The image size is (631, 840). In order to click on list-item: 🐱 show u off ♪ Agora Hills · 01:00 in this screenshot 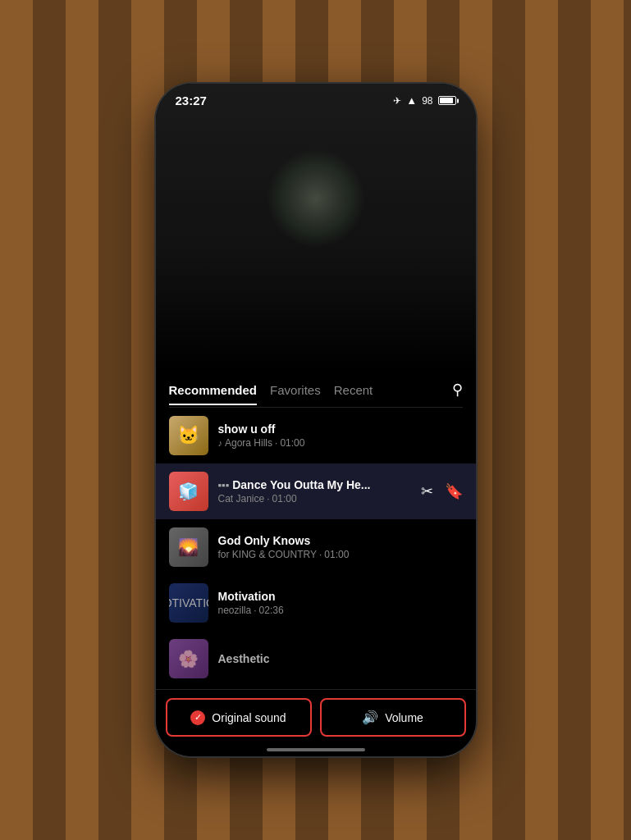, I will do `click(316, 436)`.